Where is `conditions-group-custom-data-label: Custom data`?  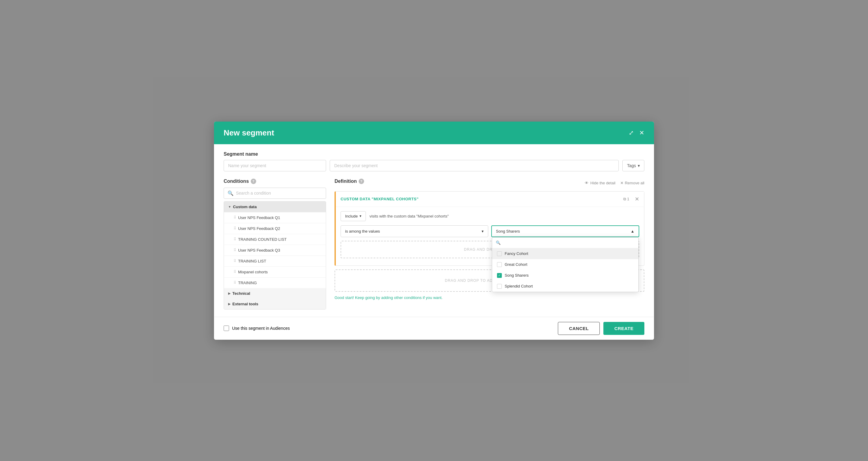
conditions-group-custom-data-label: Custom data is located at coordinates (245, 207).